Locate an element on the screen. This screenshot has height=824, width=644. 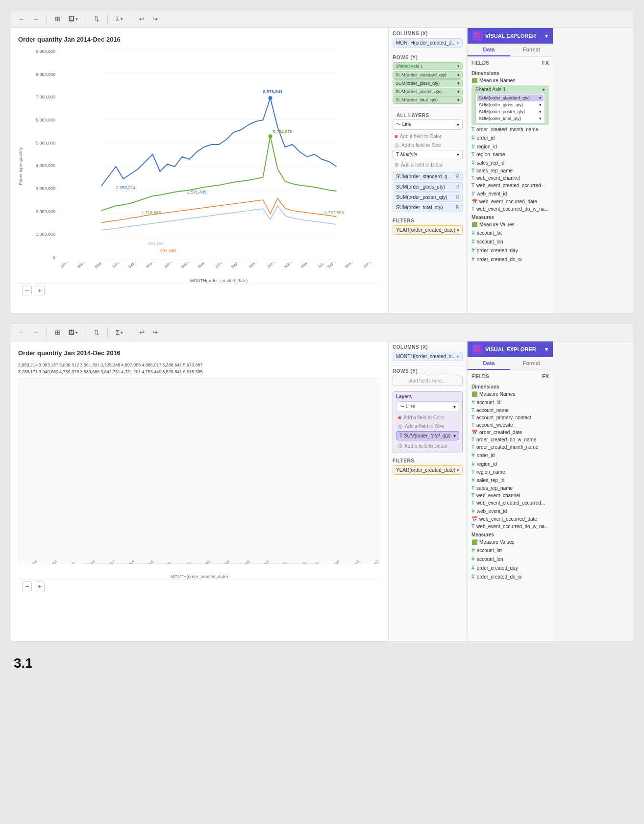
forward-button: → is located at coordinates (35, 19).